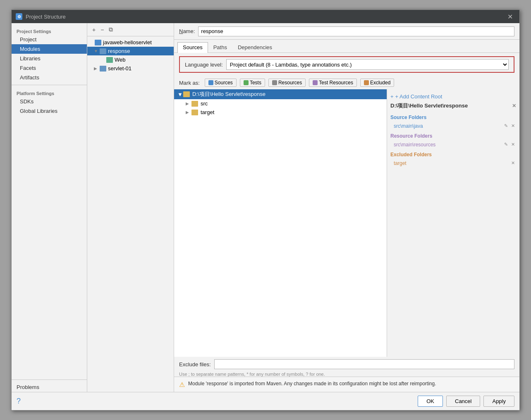  Describe the element at coordinates (347, 31) in the screenshot. I see `name-row: Name:` at that location.